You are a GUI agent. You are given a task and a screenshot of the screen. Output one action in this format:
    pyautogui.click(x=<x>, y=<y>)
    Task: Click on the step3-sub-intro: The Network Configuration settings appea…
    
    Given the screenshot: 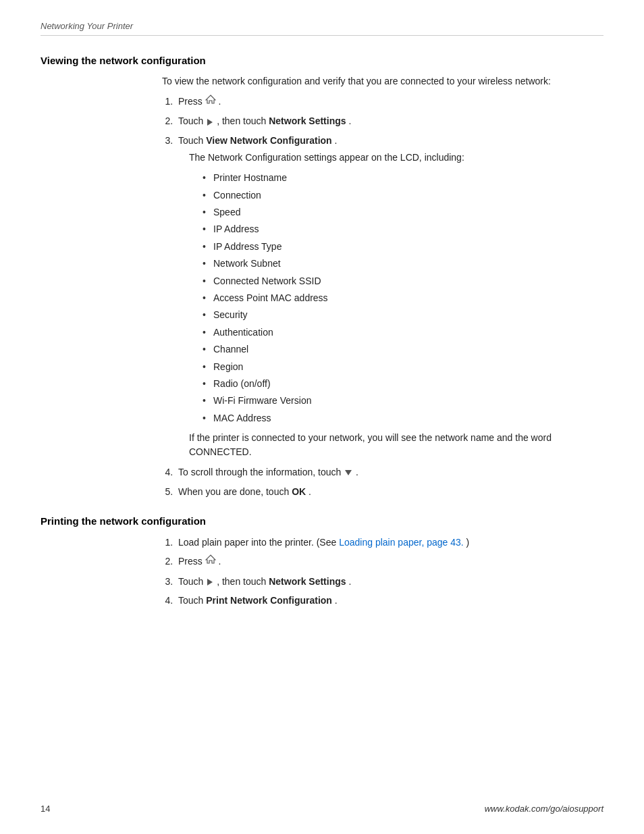 What is the action you would take?
    pyautogui.click(x=396, y=158)
    